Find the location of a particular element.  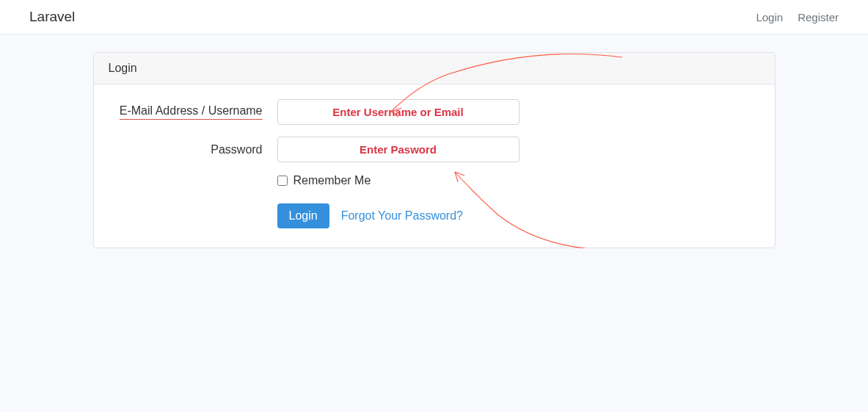

card-header: Login is located at coordinates (434, 69).